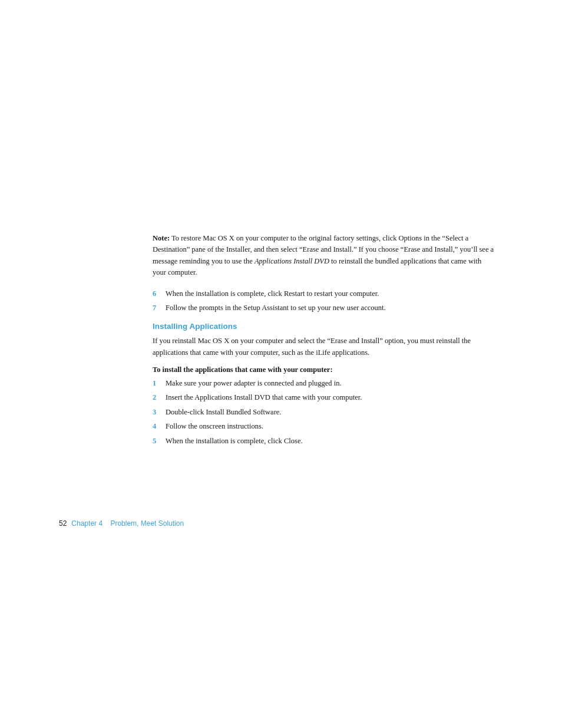 This screenshot has height=728, width=562. Describe the element at coordinates (158, 383) in the screenshot. I see `item-number: 1` at that location.